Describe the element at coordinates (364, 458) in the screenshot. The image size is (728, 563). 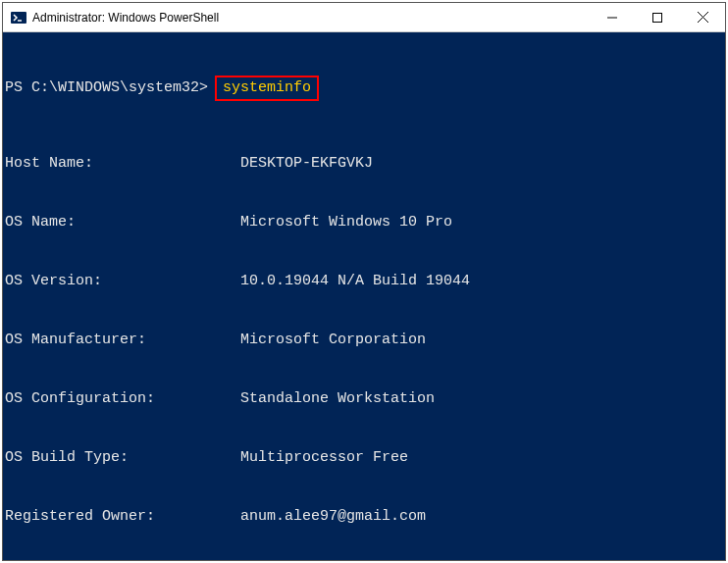
I see `output-row: OS Build Type:Multiprocessor Free` at that location.